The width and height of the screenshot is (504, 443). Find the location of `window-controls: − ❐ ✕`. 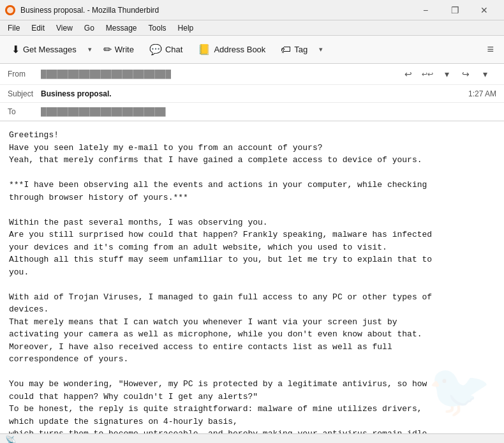

window-controls: − ❐ ✕ is located at coordinates (455, 10).